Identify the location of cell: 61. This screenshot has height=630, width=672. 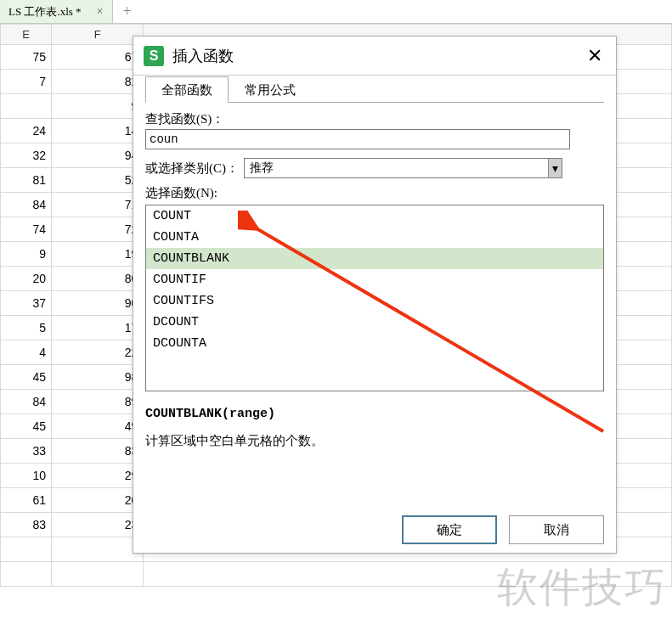
(26, 501).